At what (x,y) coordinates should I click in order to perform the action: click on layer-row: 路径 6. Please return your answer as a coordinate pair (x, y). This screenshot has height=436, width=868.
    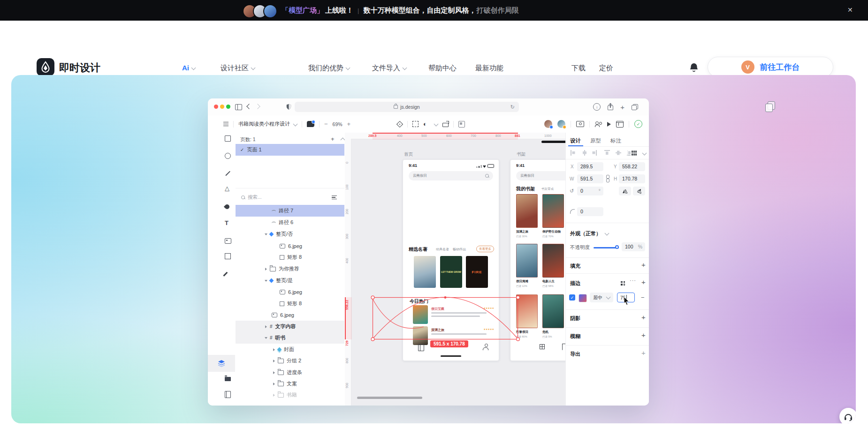
    Looking at the image, I should click on (290, 222).